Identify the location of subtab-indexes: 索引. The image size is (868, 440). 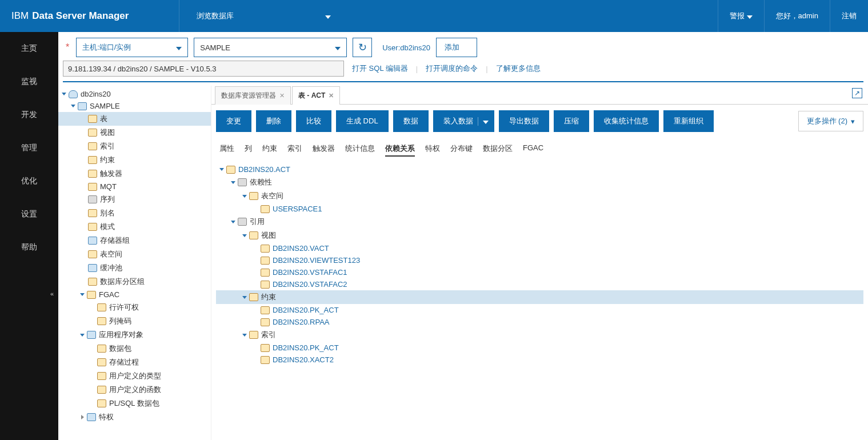
(295, 150).